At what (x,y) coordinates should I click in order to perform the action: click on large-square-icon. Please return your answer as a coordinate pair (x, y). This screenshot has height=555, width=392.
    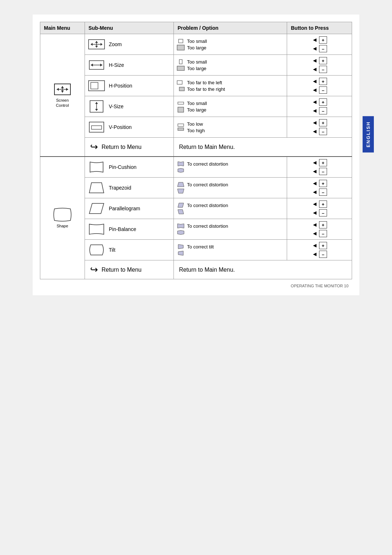
    Looking at the image, I should click on (181, 48).